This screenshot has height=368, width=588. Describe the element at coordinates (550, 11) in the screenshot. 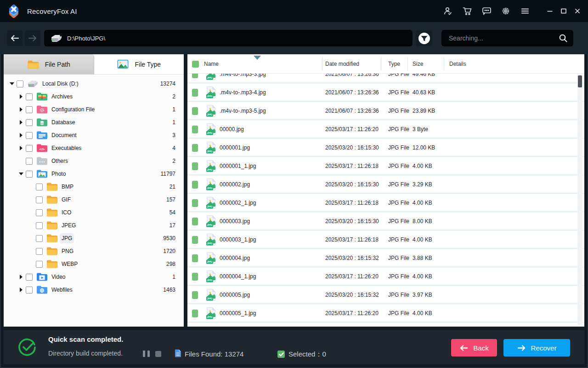

I see `minimize-button` at that location.